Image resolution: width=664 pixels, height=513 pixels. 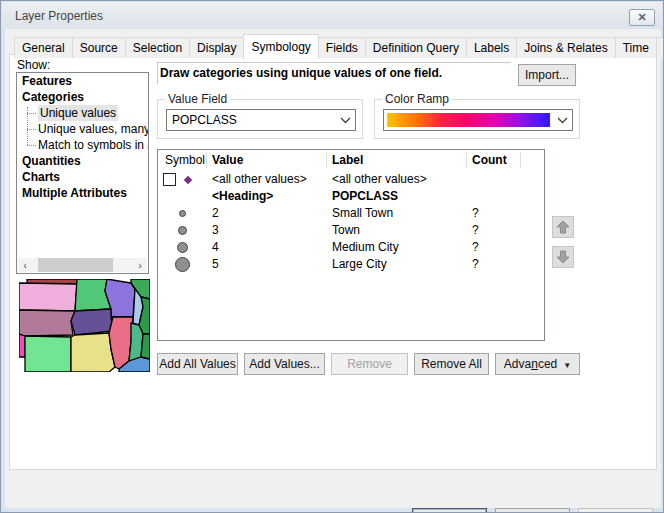 I want to click on add-all-values-button: Add All Values, so click(x=198, y=364).